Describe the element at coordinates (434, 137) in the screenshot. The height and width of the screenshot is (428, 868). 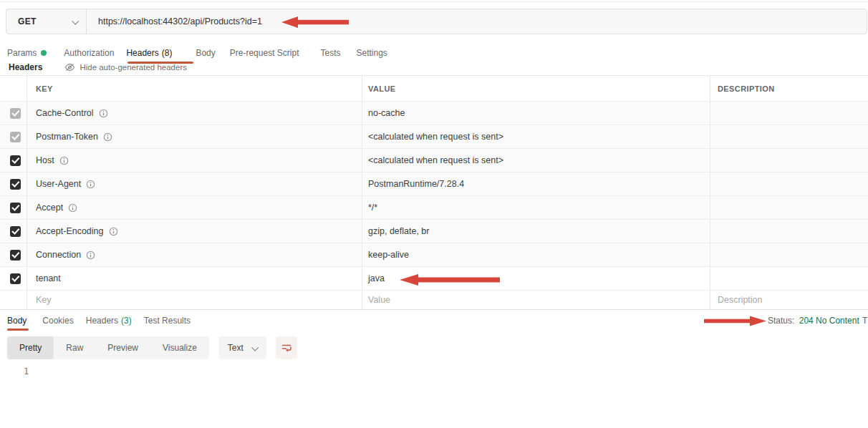
I see `table-row-postman-token: Postman-Token <calculated when request i…` at that location.